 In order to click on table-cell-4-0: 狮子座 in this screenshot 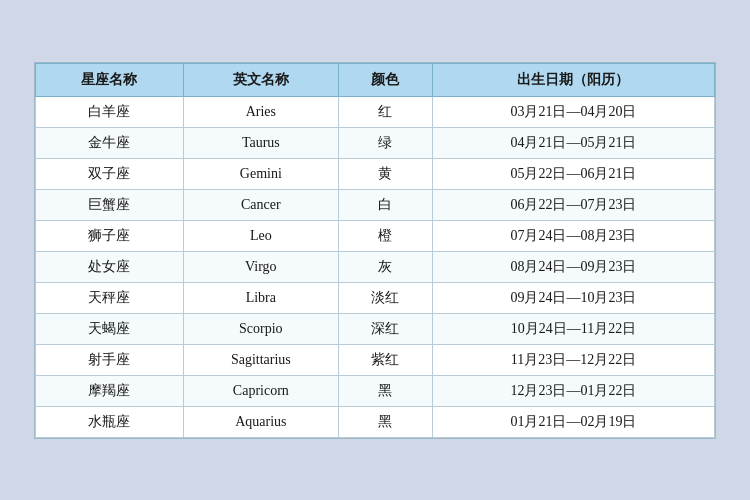, I will do `click(110, 236)`.